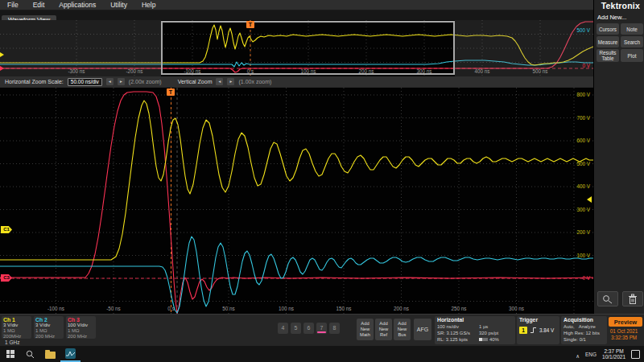 This screenshot has height=362, width=644. Describe the element at coordinates (322, 330) in the screenshot. I see `bottom-settings-bar: 1 GHz AFG Horizontal 100 ns/div1 µs SR: …` at that location.